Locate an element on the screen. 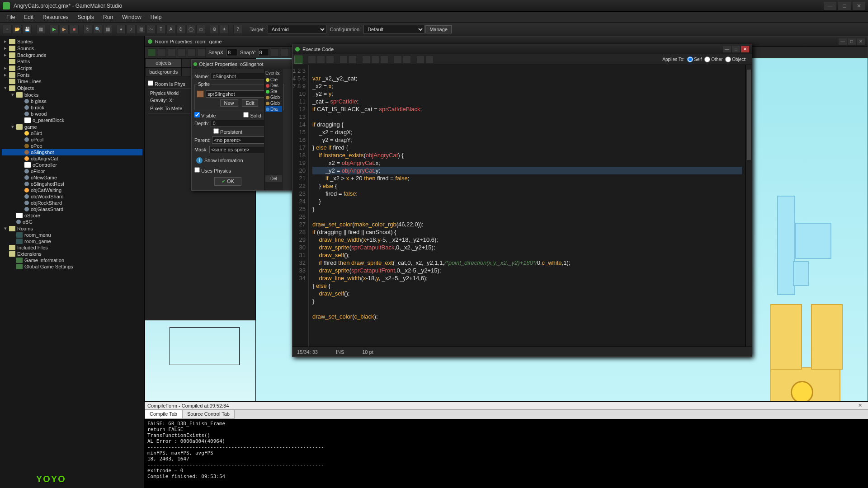 The image size is (868, 488). tree-item-slingshot: oSlingshot is located at coordinates (72, 152).